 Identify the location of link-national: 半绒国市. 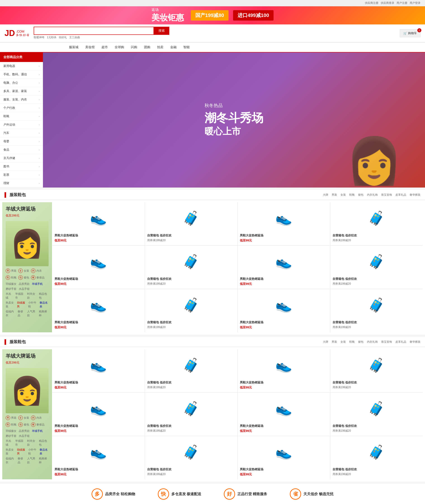
(20, 296).